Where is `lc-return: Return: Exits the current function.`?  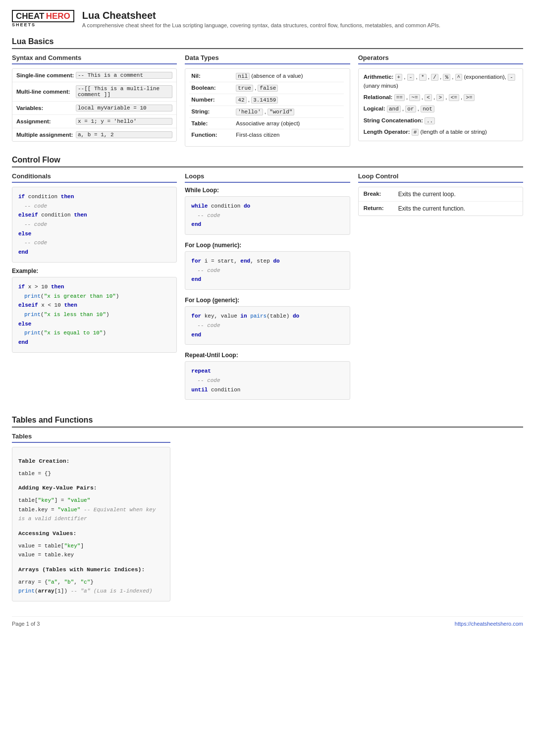
lc-return: Return: Exits the current function. is located at coordinates (441, 209).